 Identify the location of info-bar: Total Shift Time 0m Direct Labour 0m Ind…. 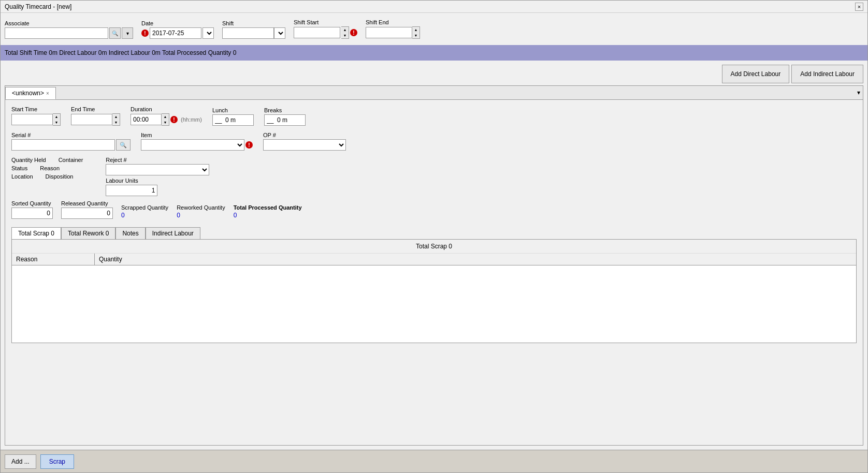
(434, 53).